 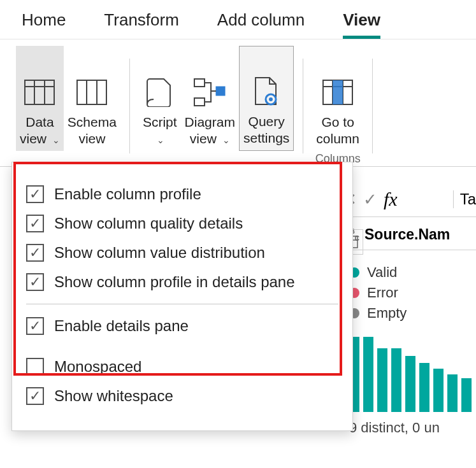 I want to click on option-label: Show column profile in details pane, so click(x=175, y=282).